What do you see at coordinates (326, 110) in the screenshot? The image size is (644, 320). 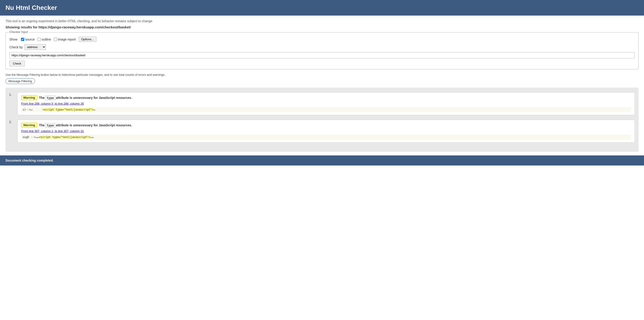 I see `code-snippet-1: s)-->↵ <script type="text/javascript">↵` at bounding box center [326, 110].